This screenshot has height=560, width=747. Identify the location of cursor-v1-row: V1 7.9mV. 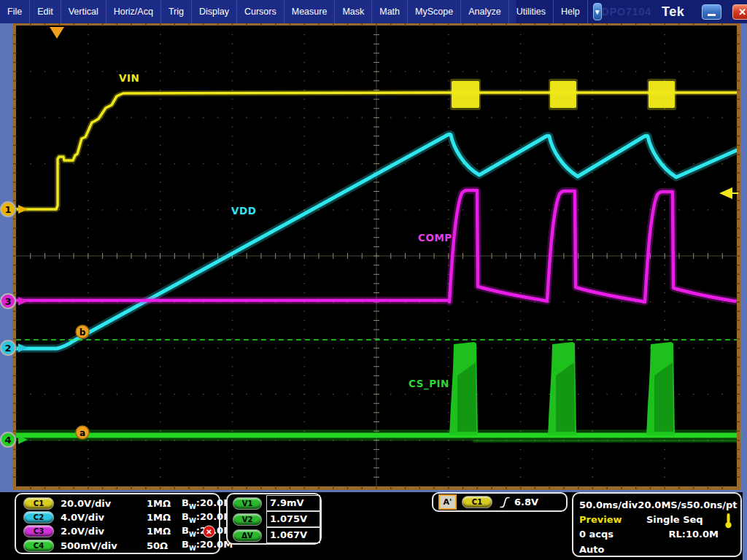
(274, 503).